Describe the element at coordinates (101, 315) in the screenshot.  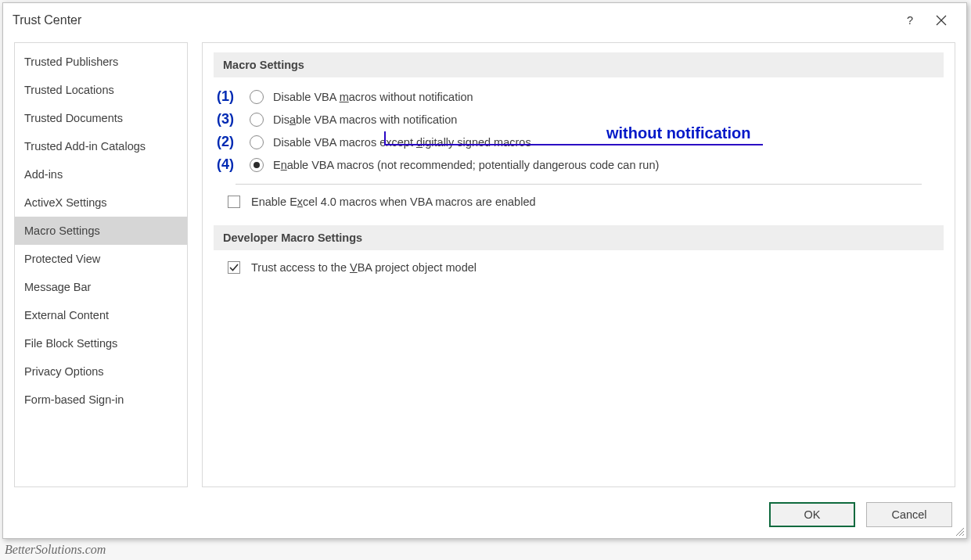
I see `sidebar-item-external-content: External Content` at that location.